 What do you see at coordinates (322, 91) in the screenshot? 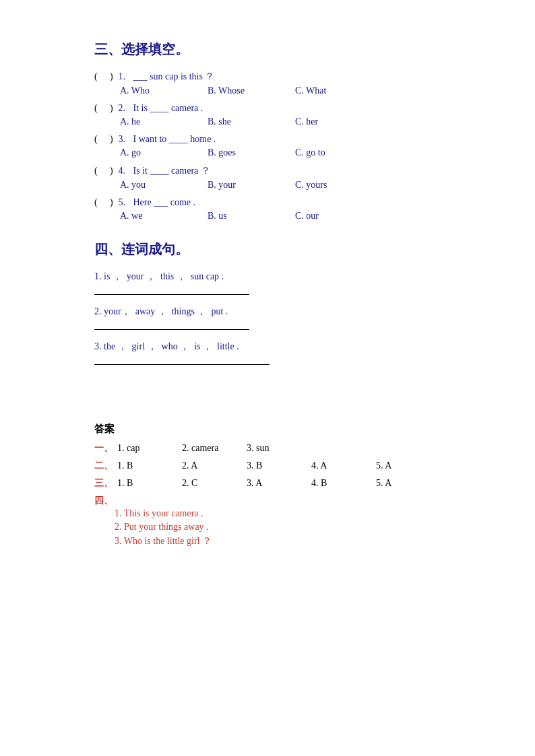
I see `q3-1-optC: C. What` at bounding box center [322, 91].